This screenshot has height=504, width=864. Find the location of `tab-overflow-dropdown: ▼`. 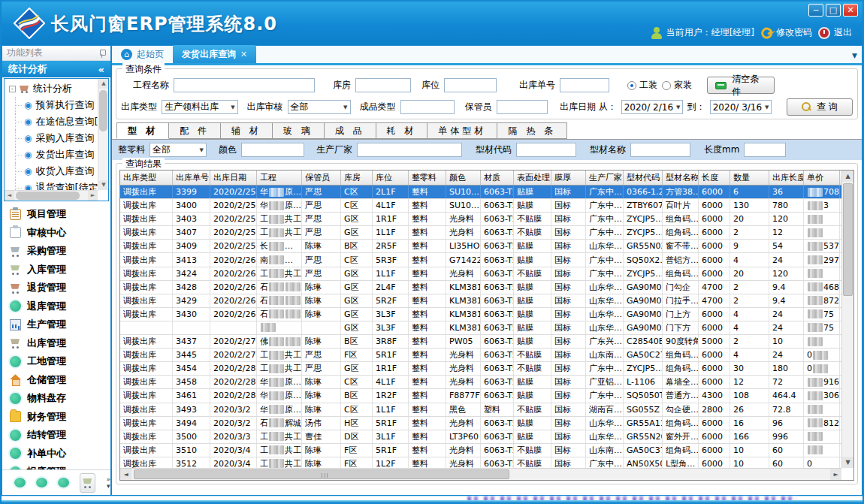

tab-overflow-dropdown: ▼ is located at coordinates (855, 56).